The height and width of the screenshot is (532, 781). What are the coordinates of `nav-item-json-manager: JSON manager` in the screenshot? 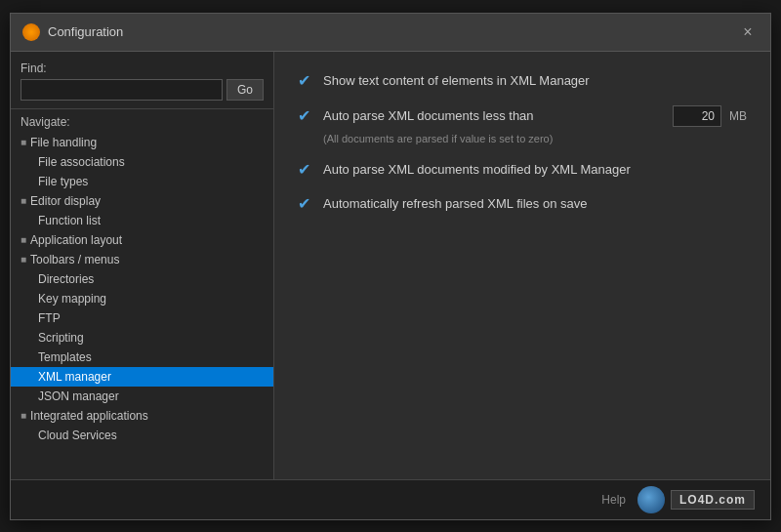 It's located at (143, 396).